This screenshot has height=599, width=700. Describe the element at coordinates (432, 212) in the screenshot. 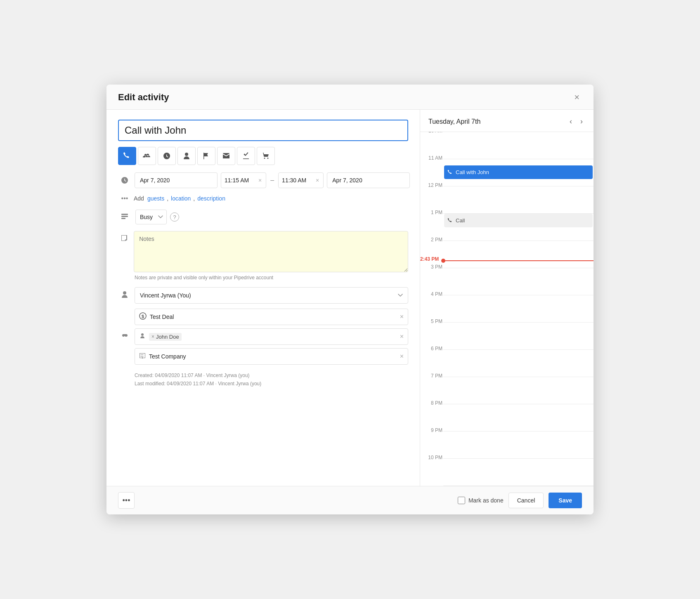

I see `time-label-1pm: 1 PM` at that location.